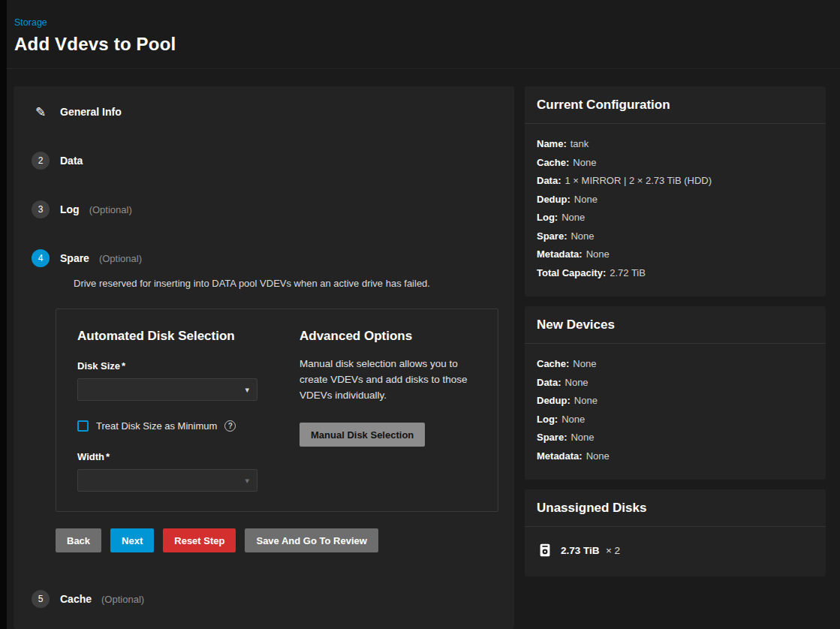 The height and width of the screenshot is (629, 840). I want to click on width-label: Width*, so click(178, 456).